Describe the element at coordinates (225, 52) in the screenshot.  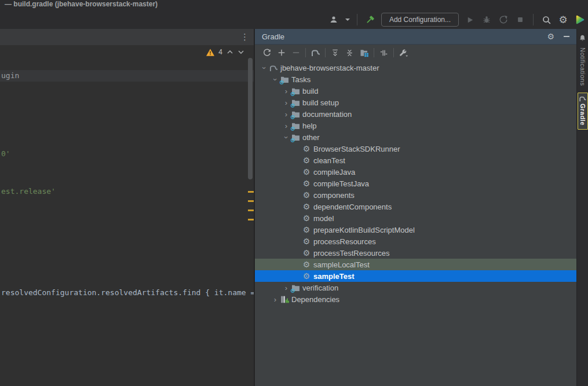
I see `inspections-widget: 4` at that location.